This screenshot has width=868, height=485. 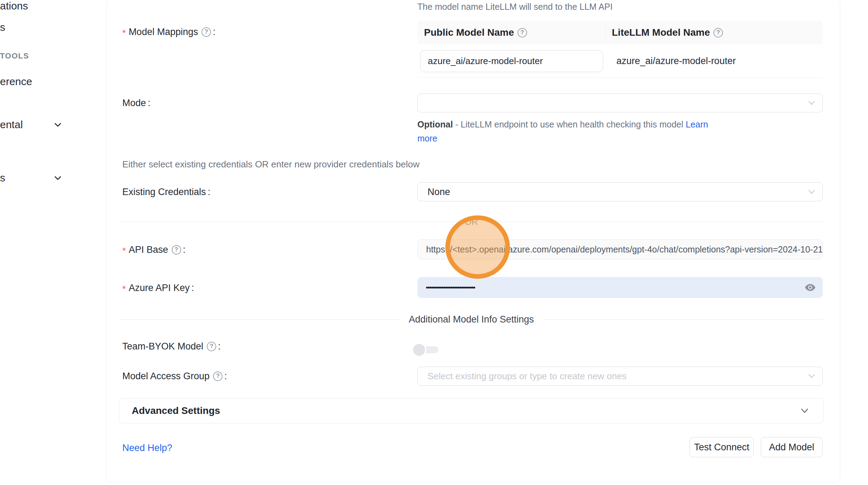 I want to click on toggle-knob, so click(x=419, y=350).